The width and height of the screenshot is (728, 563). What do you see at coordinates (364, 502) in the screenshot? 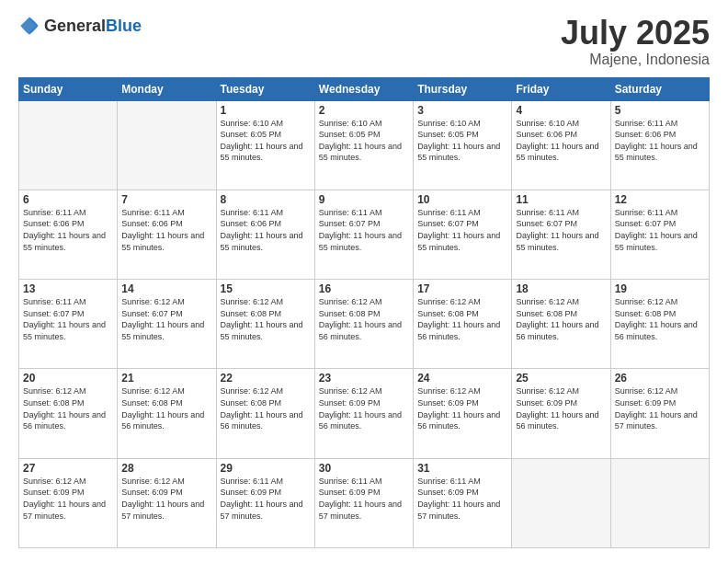
I see `calendar-cell: 30Sunrise: 6:11 AMSunset: 6:09 PMDayligh…` at bounding box center [364, 502].